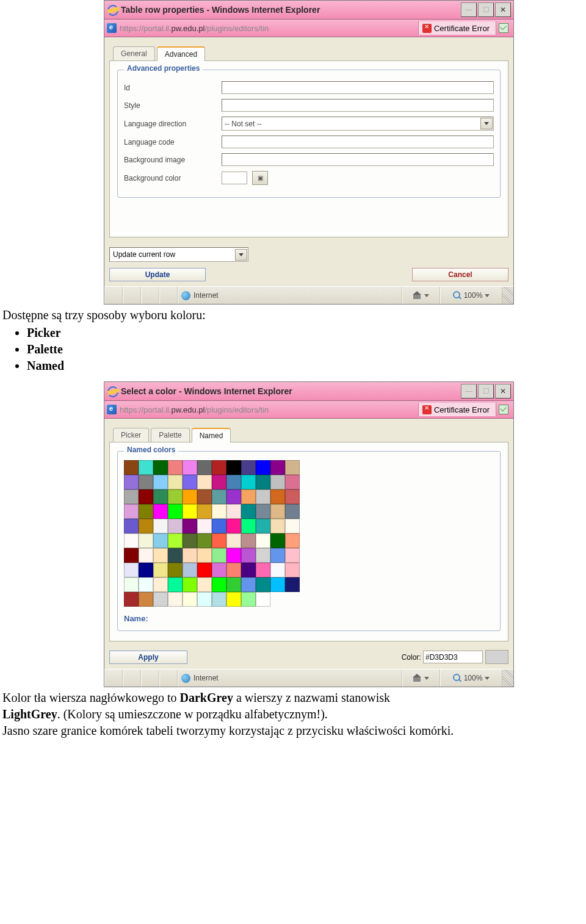 This screenshot has height=924, width=586. I want to click on color-hex-input, so click(453, 657).